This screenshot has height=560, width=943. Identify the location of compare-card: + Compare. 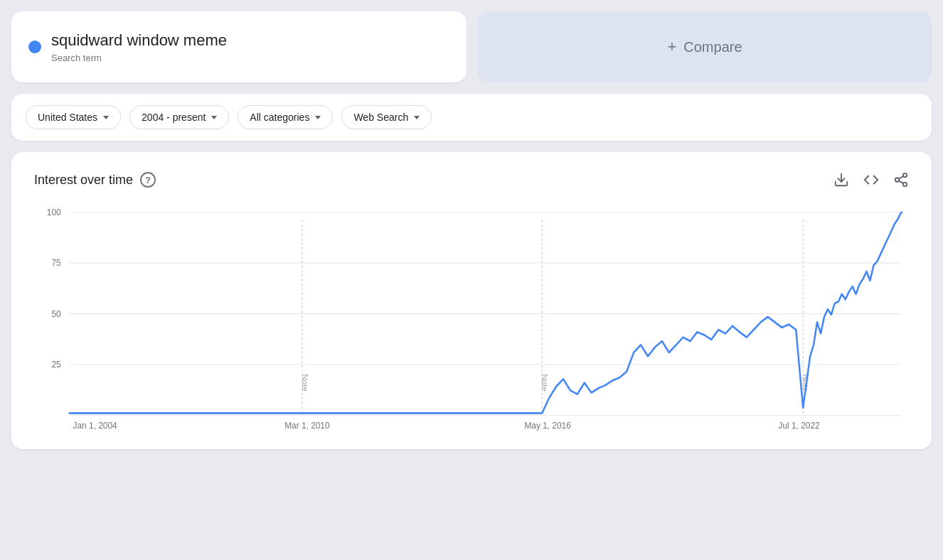
(705, 47).